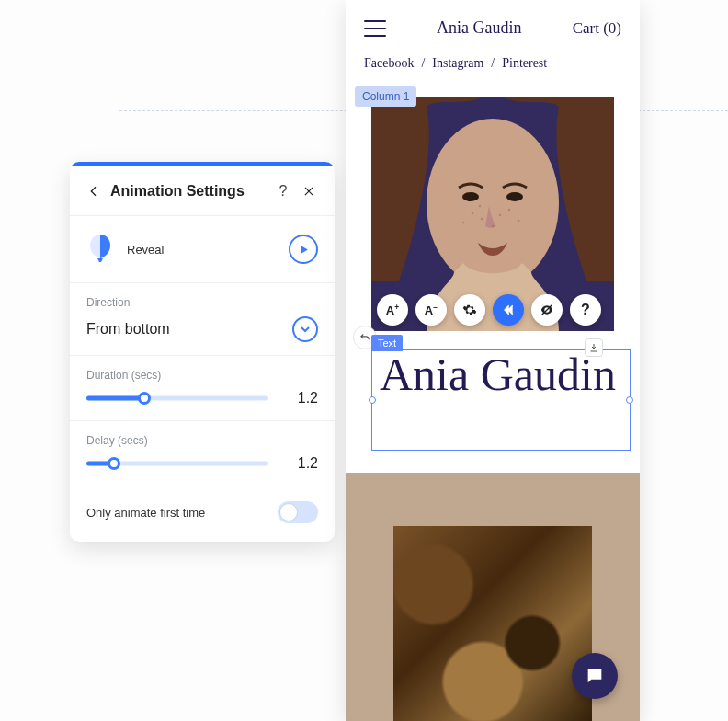 The image size is (728, 721). What do you see at coordinates (375, 29) in the screenshot?
I see `menu-button` at bounding box center [375, 29].